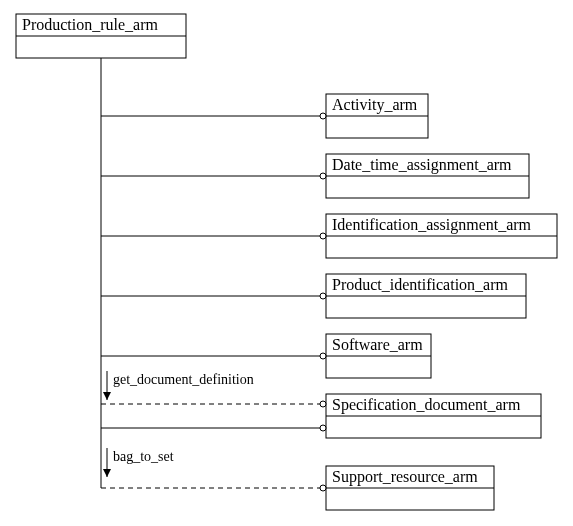 The width and height of the screenshot is (573, 526). I want to click on child-module-software: Software_arm, so click(378, 356).